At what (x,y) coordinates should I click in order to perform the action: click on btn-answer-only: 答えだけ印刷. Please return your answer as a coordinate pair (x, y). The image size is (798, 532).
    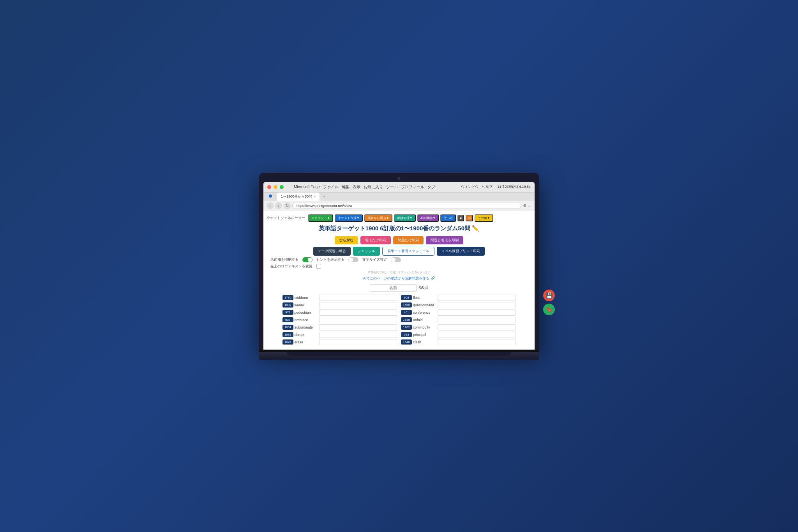
    Looking at the image, I should click on (376, 240).